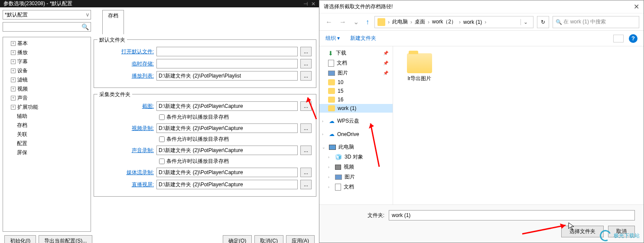 The image size is (644, 243). I want to click on pin-icon: ⊣, so click(306, 4).